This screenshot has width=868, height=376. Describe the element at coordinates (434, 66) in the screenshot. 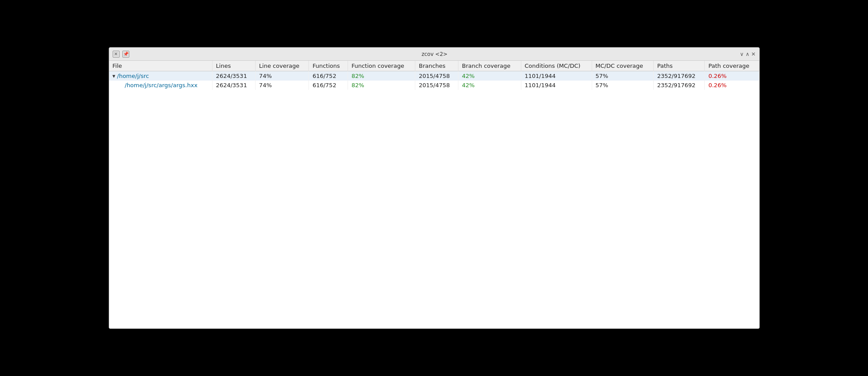

I see `header-row: File Lines Line coverage Functions Funct…` at that location.